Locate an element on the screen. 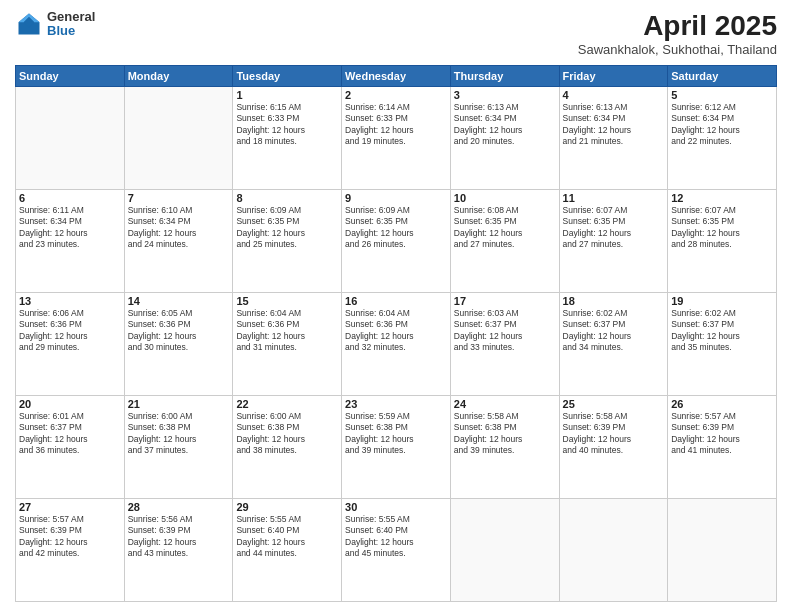 This screenshot has width=792, height=612. day-number: 17 is located at coordinates (505, 301).